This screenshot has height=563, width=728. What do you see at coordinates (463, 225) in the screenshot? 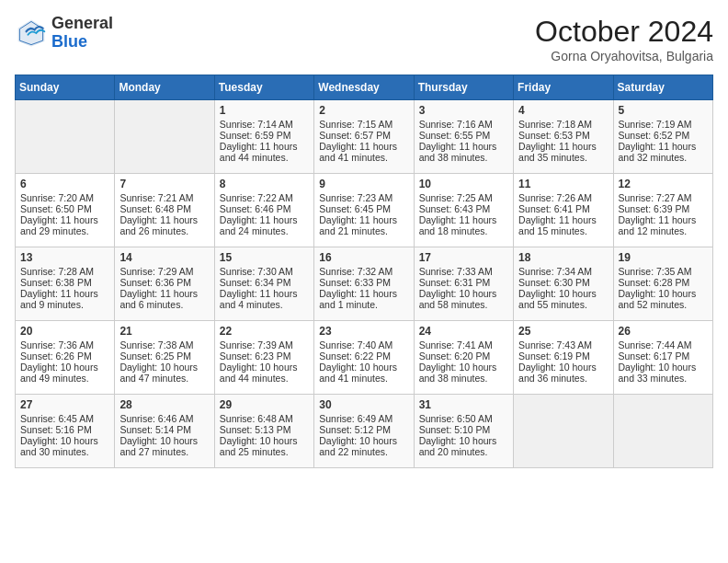
I see `daylight-text: Daylight: 11 hours and 18 minutes.` at bounding box center [463, 225].